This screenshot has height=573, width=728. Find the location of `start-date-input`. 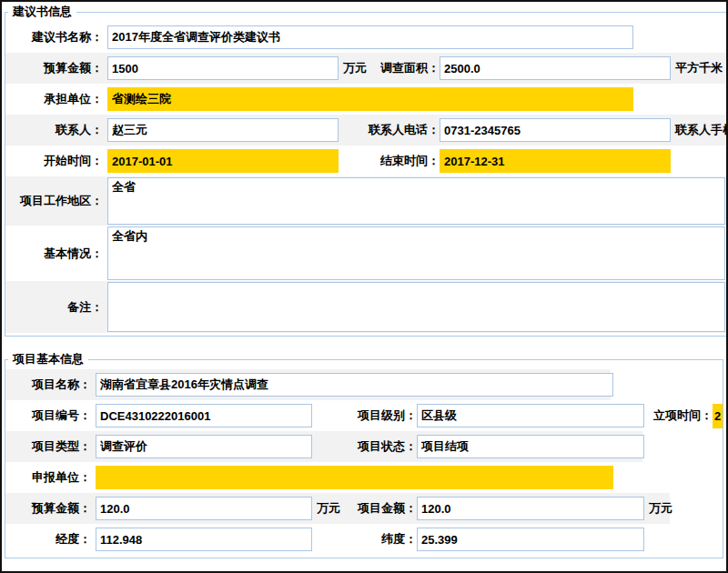

start-date-input is located at coordinates (223, 161).